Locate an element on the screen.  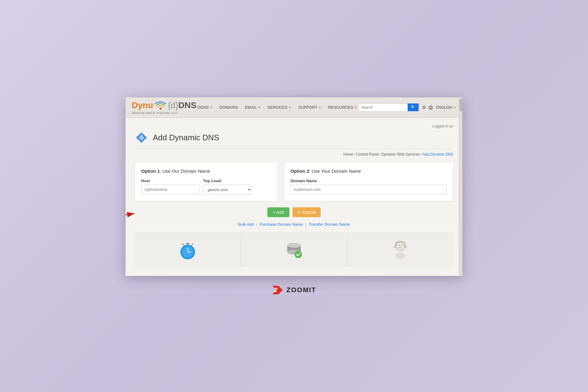
option-1-title: Option 1: Use Our Domain Name is located at coordinates (206, 171).